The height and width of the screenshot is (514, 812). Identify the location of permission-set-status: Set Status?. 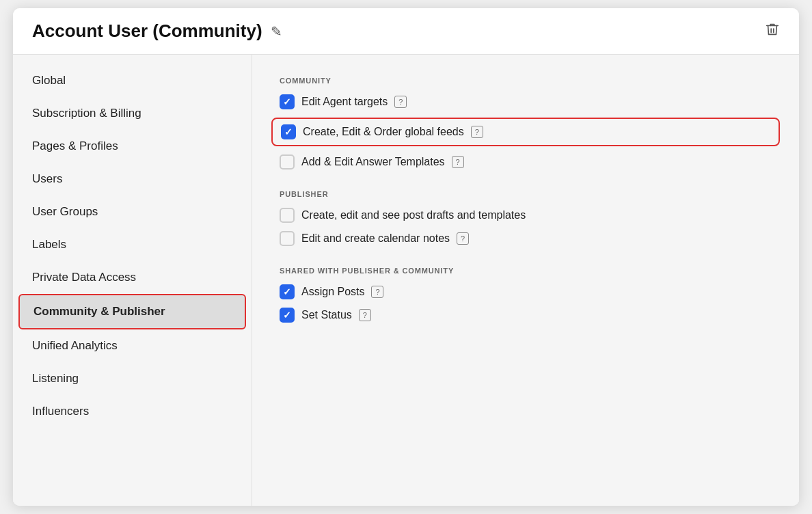
(526, 315).